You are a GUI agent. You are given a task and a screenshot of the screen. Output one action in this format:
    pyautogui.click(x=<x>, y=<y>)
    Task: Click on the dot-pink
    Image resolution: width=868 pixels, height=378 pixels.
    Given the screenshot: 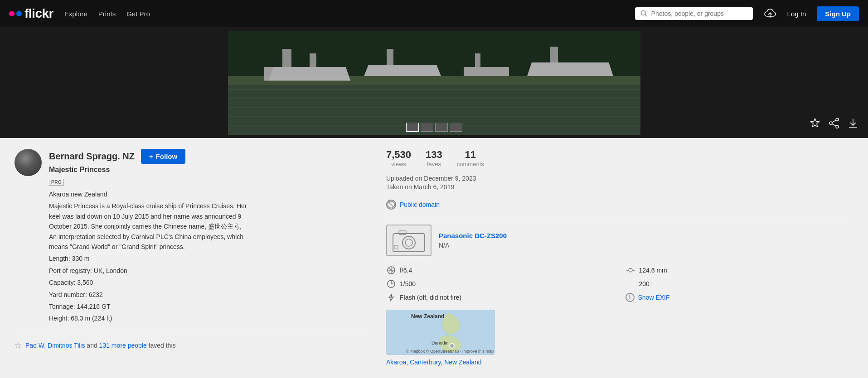 What is the action you would take?
    pyautogui.click(x=12, y=14)
    